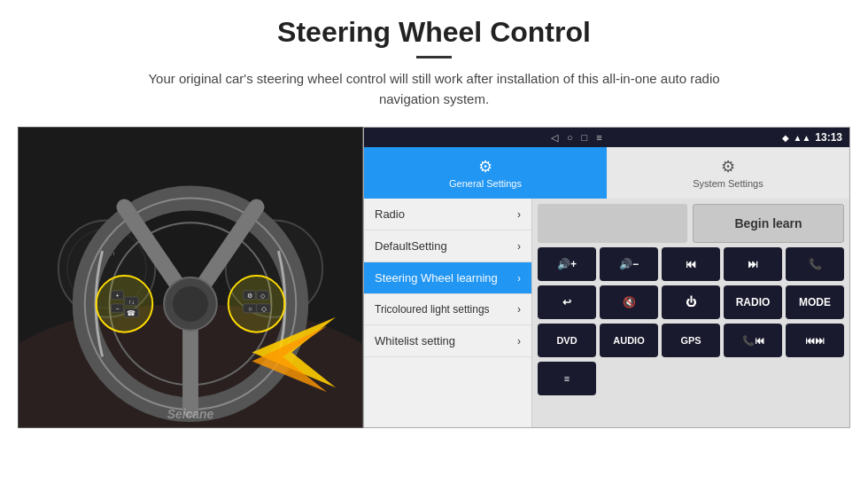 This screenshot has width=868, height=484. Describe the element at coordinates (815, 264) in the screenshot. I see `call-icon: 📞` at that location.